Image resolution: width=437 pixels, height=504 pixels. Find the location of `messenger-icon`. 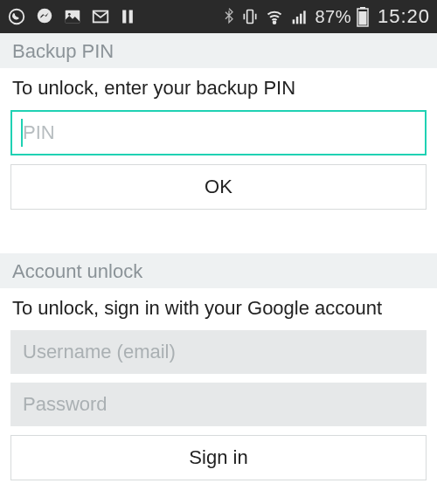

messenger-icon is located at coordinates (45, 17).